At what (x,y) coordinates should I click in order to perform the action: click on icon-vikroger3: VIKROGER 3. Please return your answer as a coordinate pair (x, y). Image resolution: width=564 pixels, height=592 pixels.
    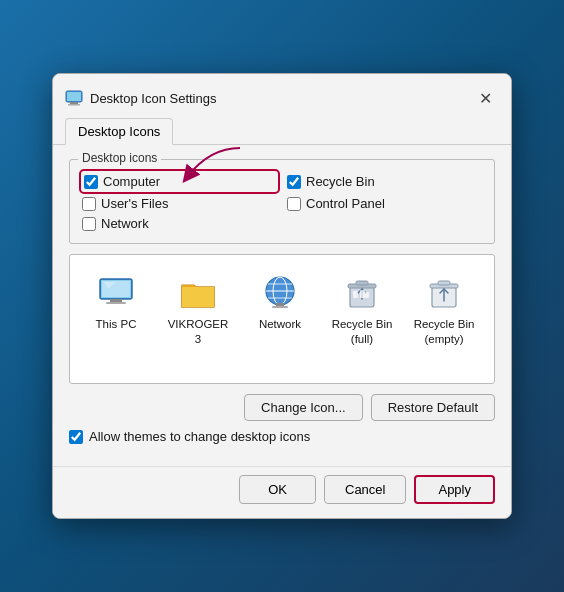
    Looking at the image, I should click on (198, 310).